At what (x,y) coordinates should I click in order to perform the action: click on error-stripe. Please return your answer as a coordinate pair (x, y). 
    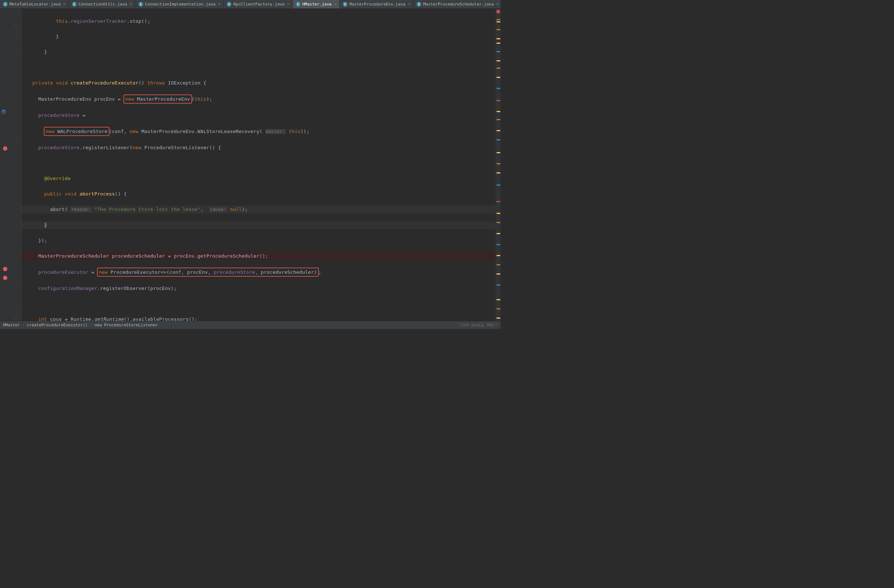
    Looking at the image, I should click on (498, 165).